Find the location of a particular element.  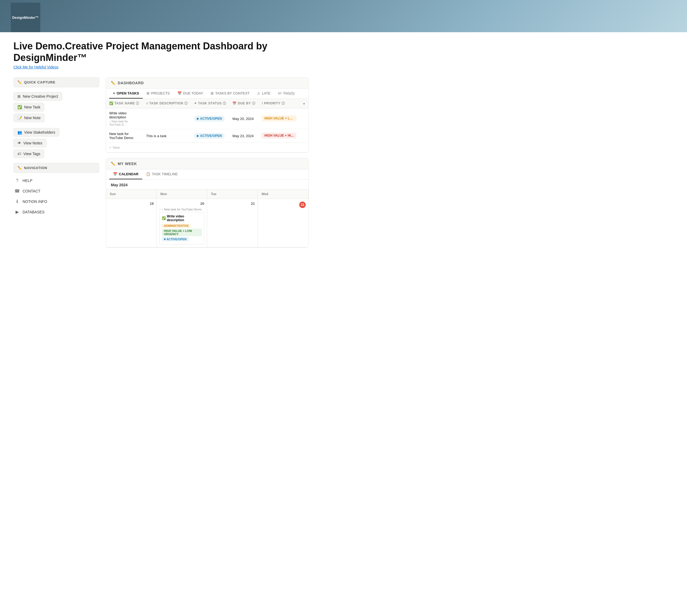

row2-priority: HIGH VALUE + HI... is located at coordinates (279, 136).